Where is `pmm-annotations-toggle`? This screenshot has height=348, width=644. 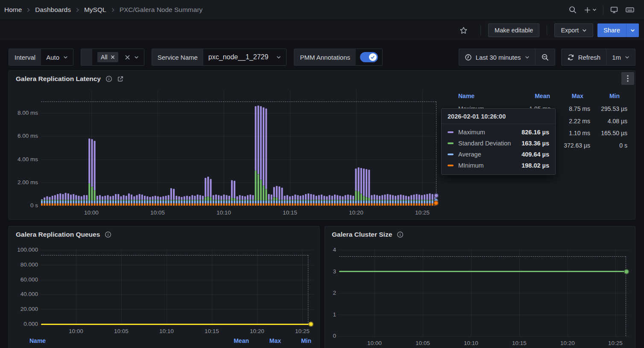 pmm-annotations-toggle is located at coordinates (369, 57).